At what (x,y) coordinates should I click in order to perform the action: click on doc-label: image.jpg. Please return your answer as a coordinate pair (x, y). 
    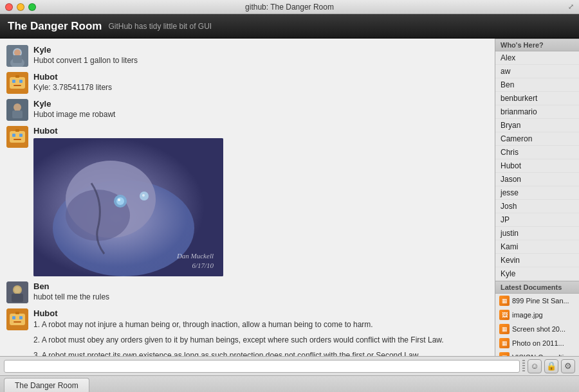
    Looking at the image, I should click on (528, 315).